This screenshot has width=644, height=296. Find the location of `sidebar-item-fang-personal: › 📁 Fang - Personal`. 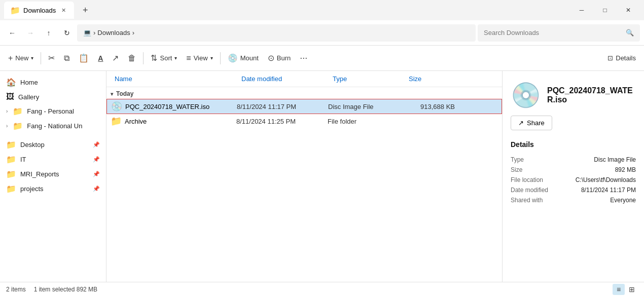

sidebar-item-fang-personal: › 📁 Fang - Personal is located at coordinates (53, 112).